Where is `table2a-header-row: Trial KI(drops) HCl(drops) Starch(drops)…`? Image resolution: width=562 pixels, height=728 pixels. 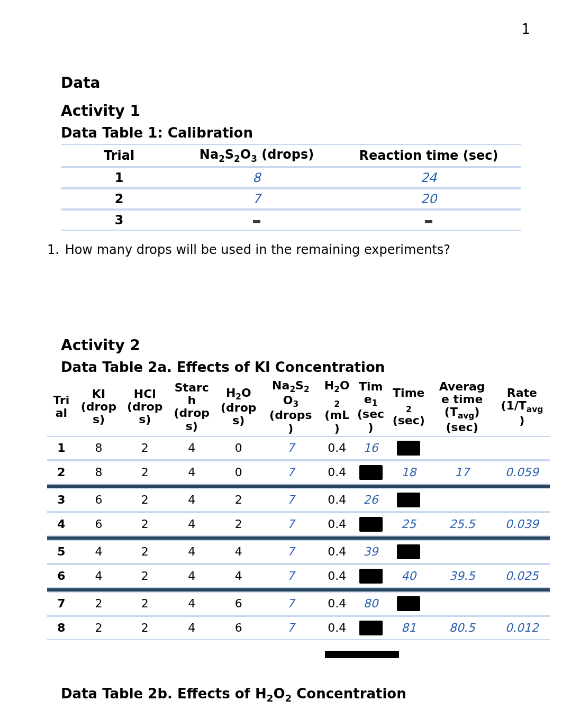 table2a-header-row: Trial KI(drops) HCl(drops) Starch(drops)… is located at coordinates (298, 407).